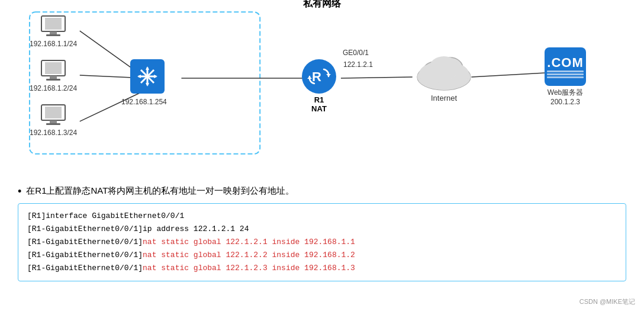 This screenshot has height=311, width=644. I want to click on code-line-5: [R1-GigabitEthernet0/0/1]nat static glob…, so click(322, 268).